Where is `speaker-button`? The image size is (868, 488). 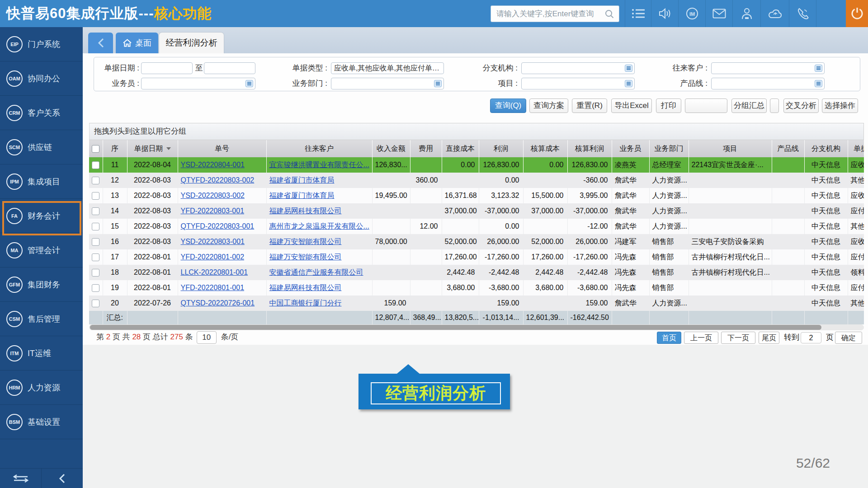 speaker-button is located at coordinates (665, 14).